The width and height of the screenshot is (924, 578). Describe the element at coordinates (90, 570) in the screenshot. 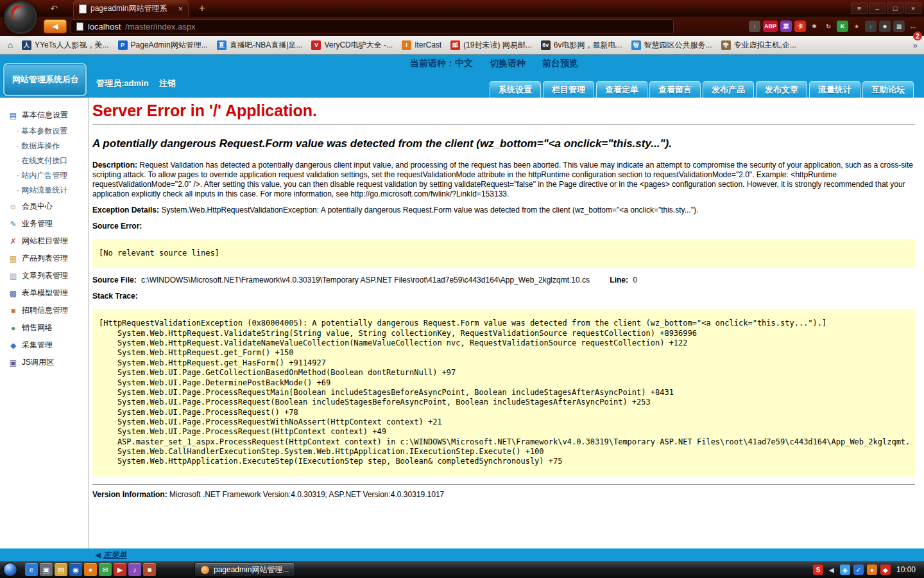

I see `firefox-icon: ●` at that location.